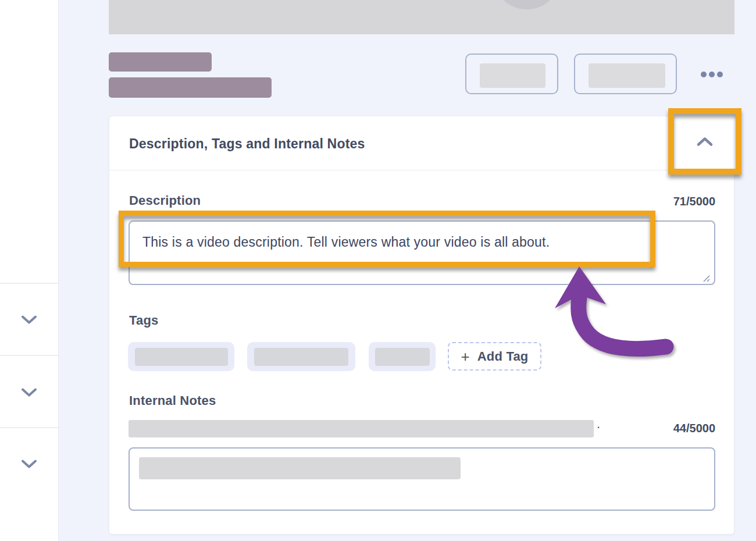 This screenshot has width=756, height=541. I want to click on sidebar, so click(29, 270).